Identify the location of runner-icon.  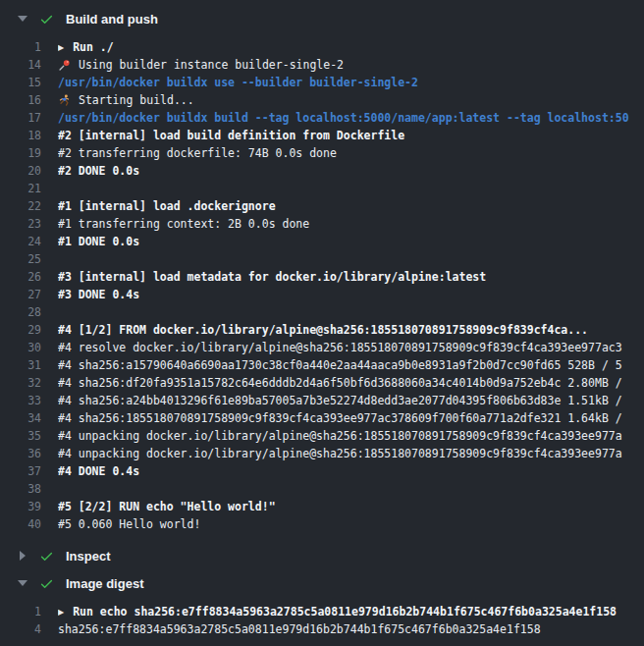
(65, 100).